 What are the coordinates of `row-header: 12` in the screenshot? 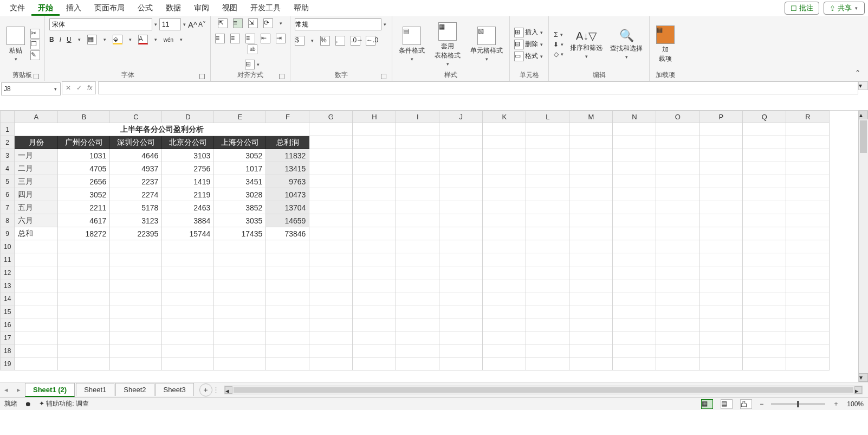 It's located at (8, 273).